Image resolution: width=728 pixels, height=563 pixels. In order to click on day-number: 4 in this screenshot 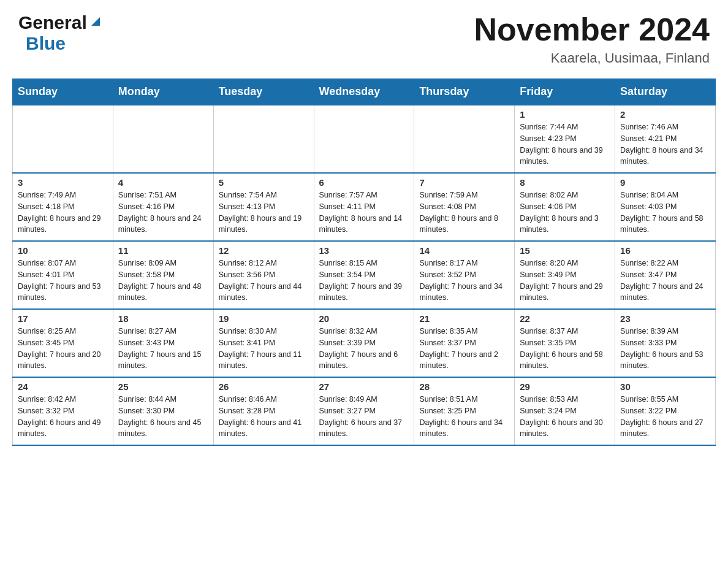, I will do `click(163, 183)`.